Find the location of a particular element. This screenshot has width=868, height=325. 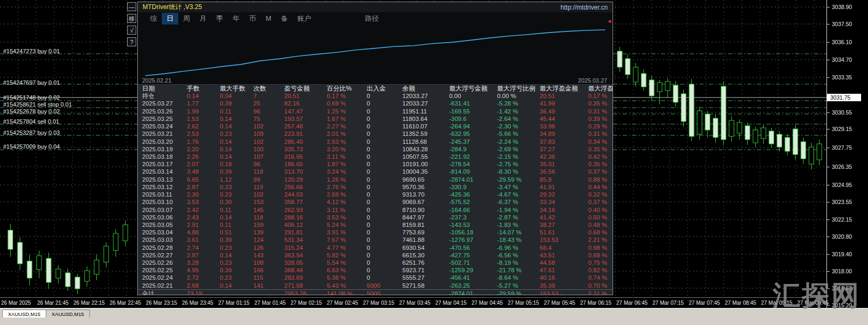

minimize-button: — is located at coordinates (132, 6).